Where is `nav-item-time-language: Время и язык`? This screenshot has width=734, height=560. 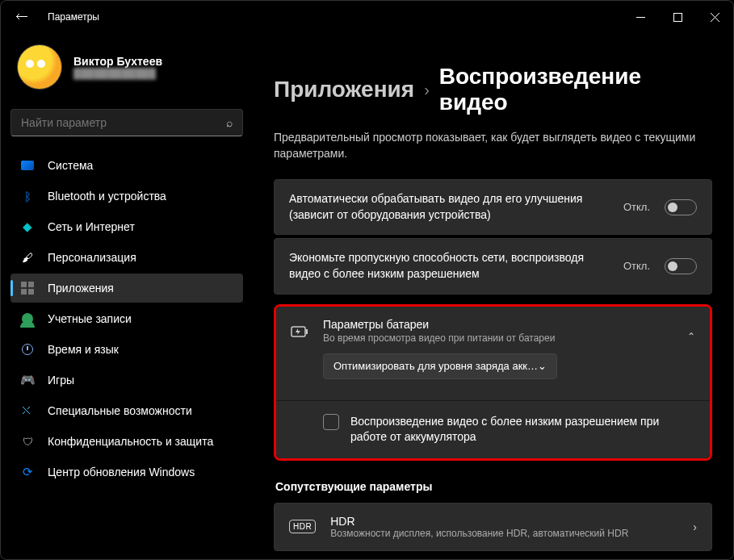 nav-item-time-language: Время и язык is located at coordinates (127, 349).